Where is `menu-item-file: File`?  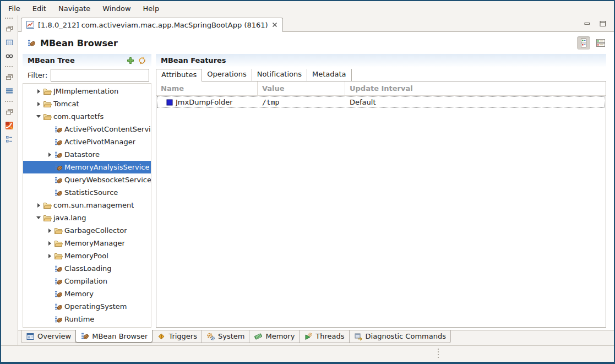 menu-item-file: File is located at coordinates (14, 9).